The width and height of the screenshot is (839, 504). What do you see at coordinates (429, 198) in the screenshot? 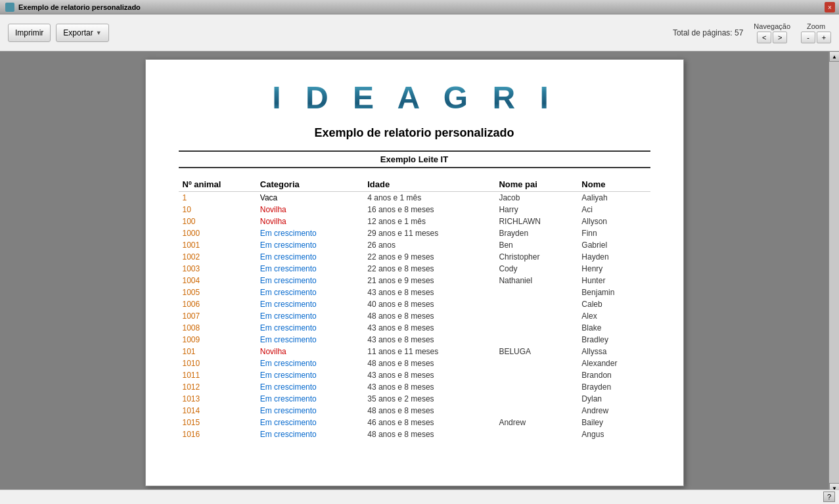
I see `cell-idade: 4 anos e 1 mês` at bounding box center [429, 198].